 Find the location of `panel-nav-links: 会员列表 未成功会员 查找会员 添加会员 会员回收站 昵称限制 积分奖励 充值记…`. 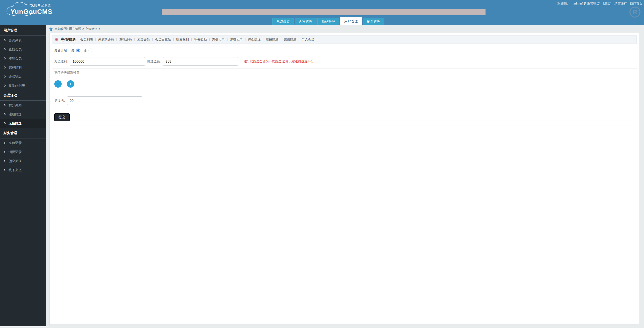

panel-nav-links: 会员列表 未成功会员 查找会员 添加会员 会员回收站 昵称限制 积分奖励 充值记… is located at coordinates (200, 40).